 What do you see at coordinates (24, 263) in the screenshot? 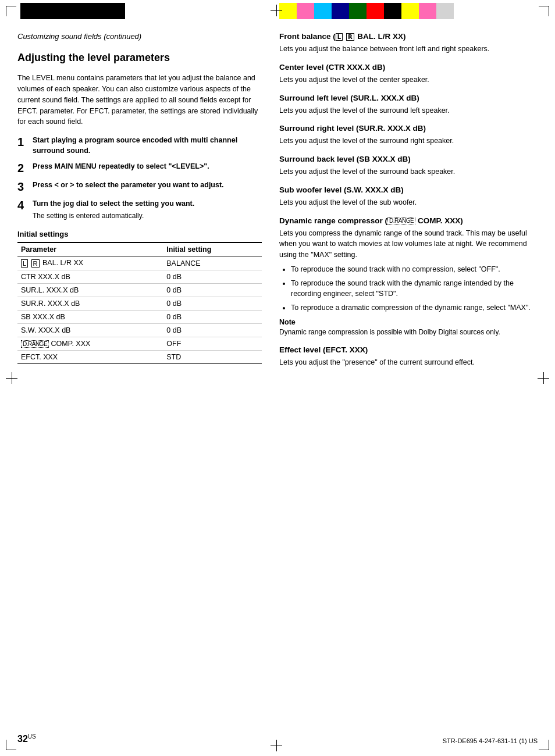
I see `bal-left-icon: L` at bounding box center [24, 263].